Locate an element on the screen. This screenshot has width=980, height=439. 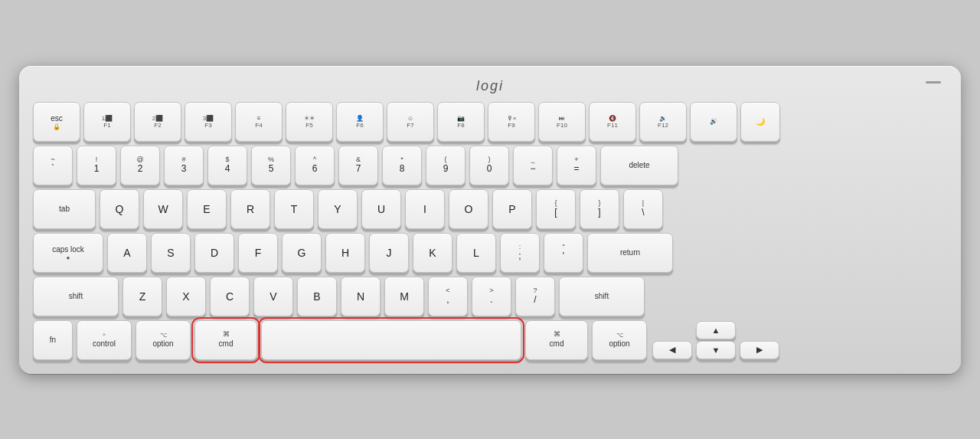
key-f2: 2⬛ F2 is located at coordinates (158, 122).